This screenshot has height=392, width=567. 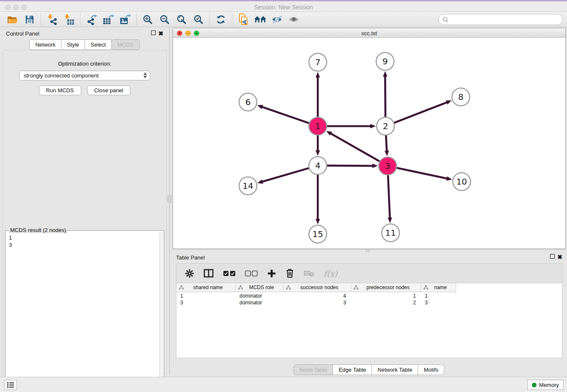 What do you see at coordinates (109, 91) in the screenshot?
I see `close-panel-button: Close panel` at bounding box center [109, 91].